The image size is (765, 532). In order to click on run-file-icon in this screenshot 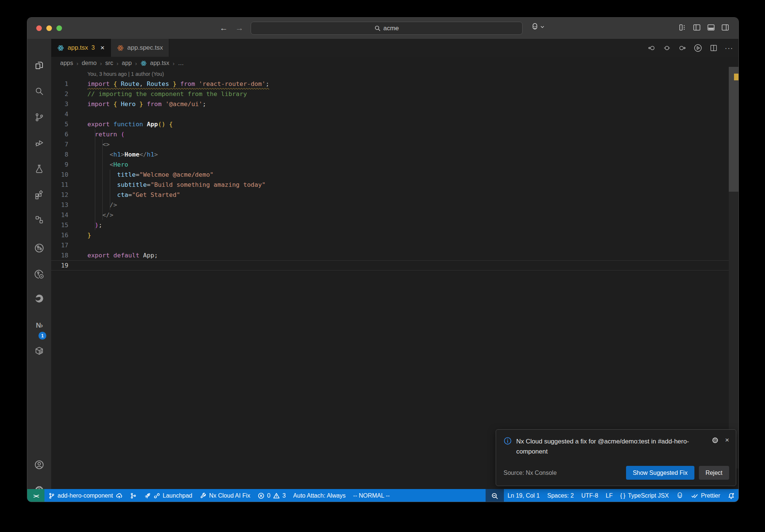, I will do `click(698, 48)`.